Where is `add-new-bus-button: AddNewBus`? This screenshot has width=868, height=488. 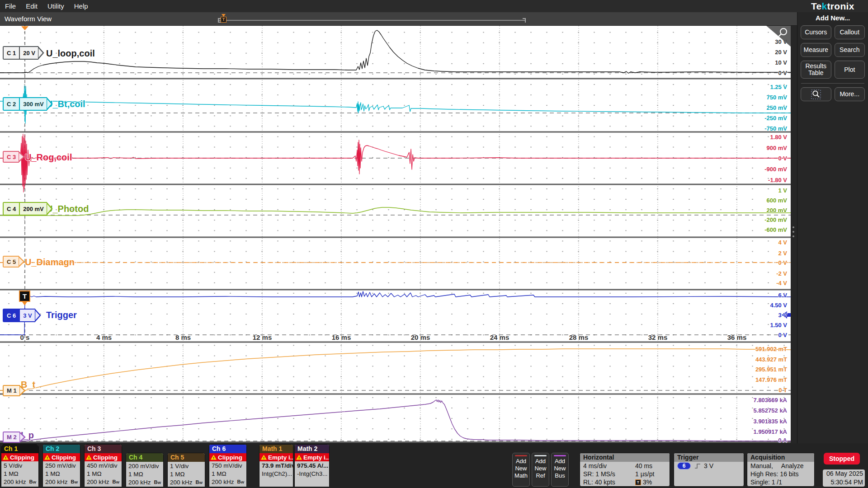 add-new-bus-button: AddNewBus is located at coordinates (560, 470).